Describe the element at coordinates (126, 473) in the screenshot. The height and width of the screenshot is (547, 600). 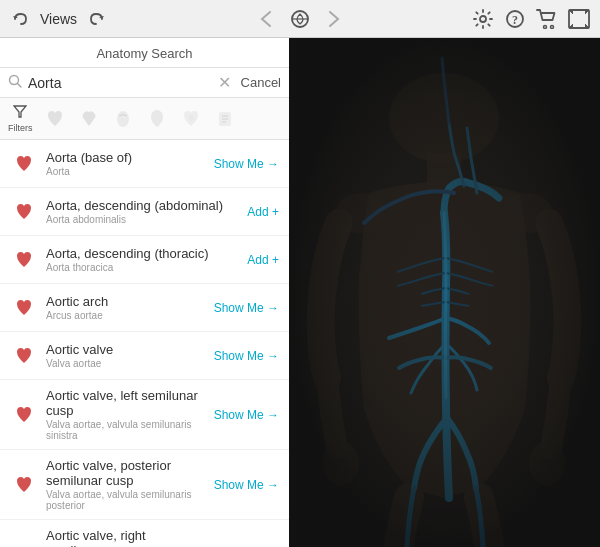
I see `result-name: Aortic valve, posterior semilunar cusp` at that location.